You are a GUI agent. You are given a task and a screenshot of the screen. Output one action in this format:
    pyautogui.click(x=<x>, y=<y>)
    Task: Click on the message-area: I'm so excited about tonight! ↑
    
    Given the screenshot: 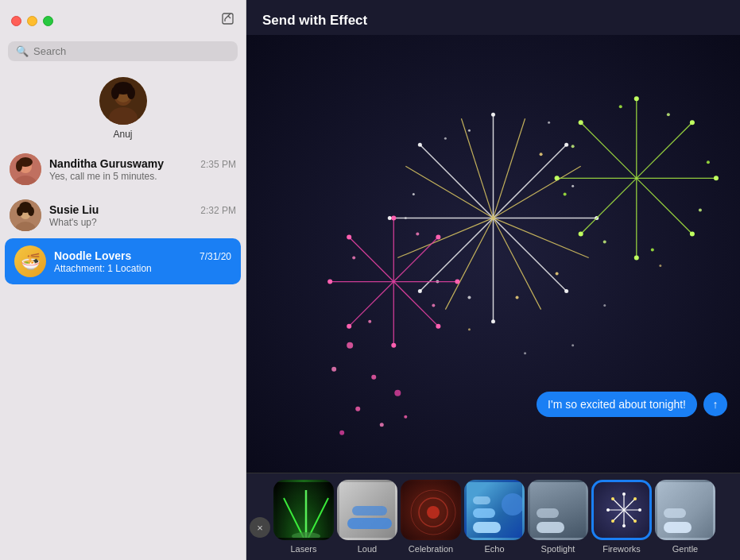 What is the action you would take?
    pyautogui.click(x=632, y=404)
    